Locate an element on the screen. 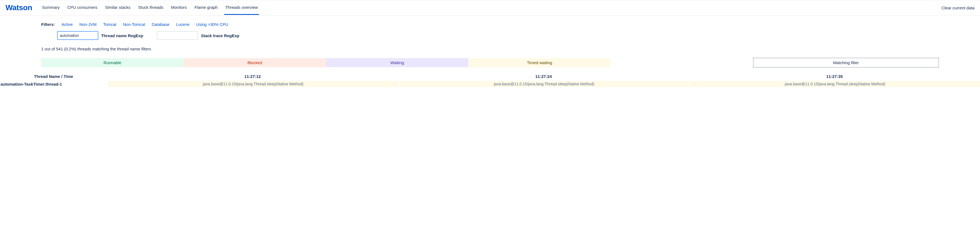  header-time-1: 11:27:24 is located at coordinates (543, 76).